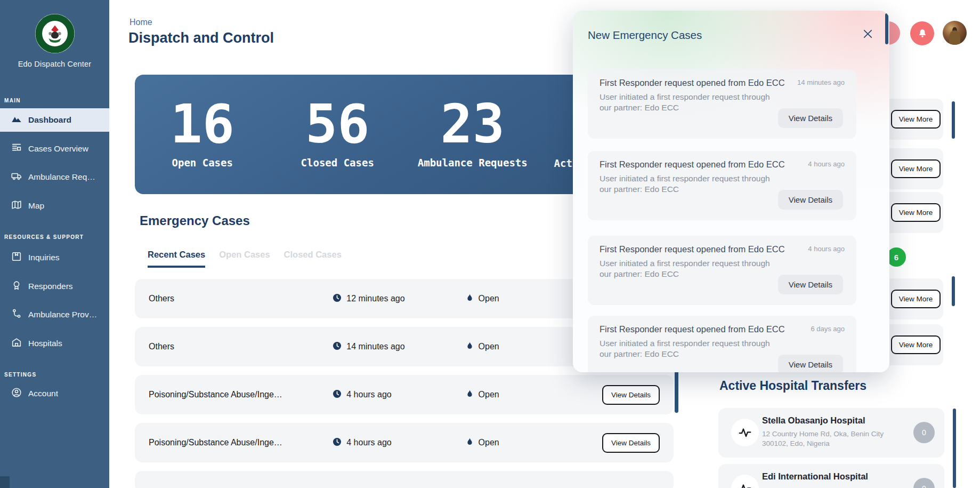 The image size is (980, 488). Describe the element at coordinates (54, 149) in the screenshot. I see `sidebar-item: Cases Overview` at that location.